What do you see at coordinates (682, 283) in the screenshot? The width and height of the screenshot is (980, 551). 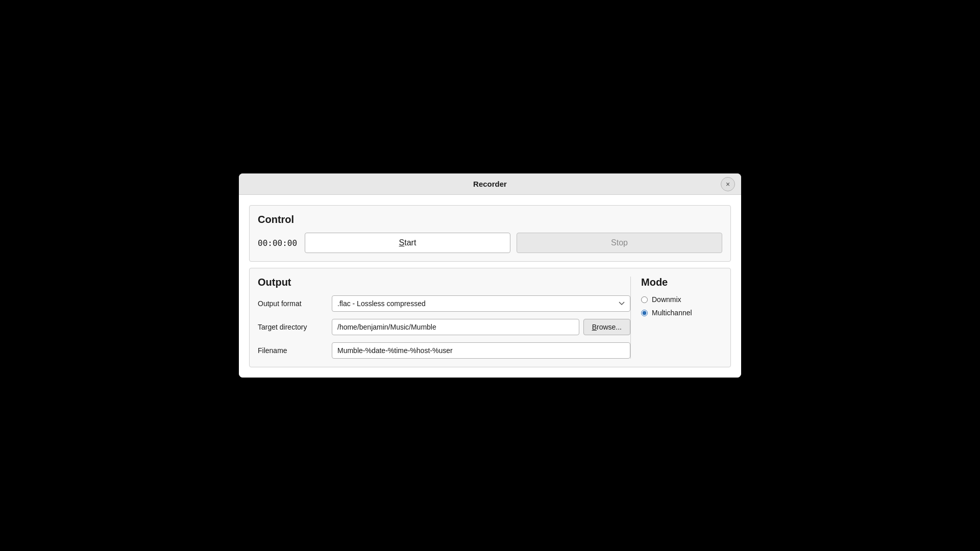 I see `mode-section-title: Mode` at bounding box center [682, 283].